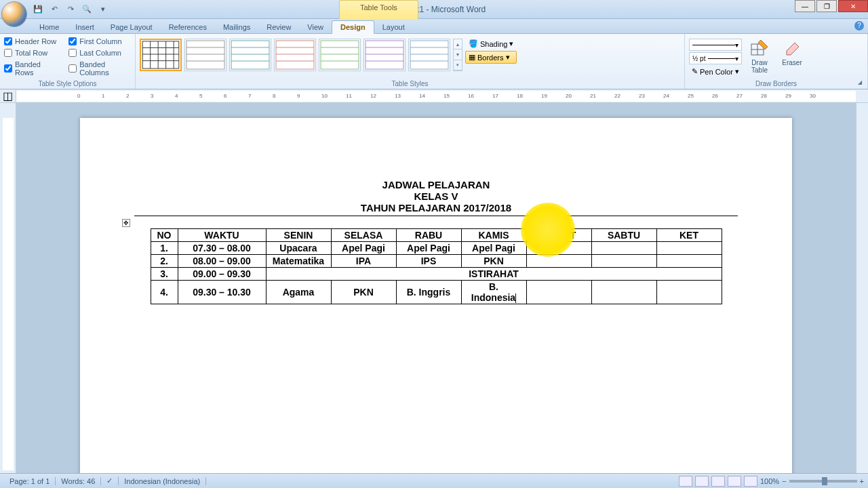 Image resolution: width=868 pixels, height=488 pixels. I want to click on borders-button: ▦Borders ▾, so click(491, 57).